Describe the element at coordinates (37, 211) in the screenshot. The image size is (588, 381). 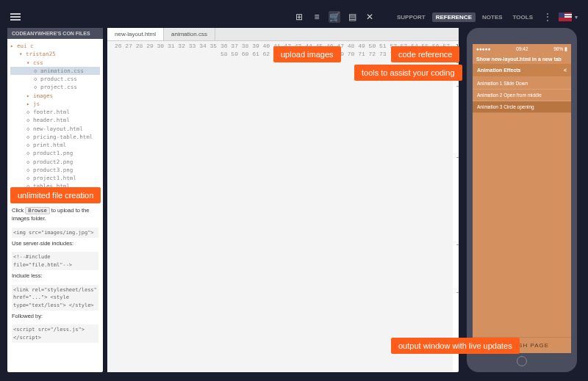
I see `browse-button: Browse` at that location.